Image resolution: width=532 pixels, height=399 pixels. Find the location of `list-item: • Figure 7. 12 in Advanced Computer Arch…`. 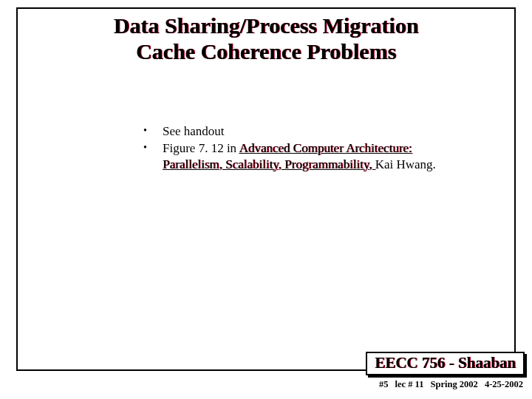

list-item: • Figure 7. 12 in Advanced Computer Arch… is located at coordinates (302, 157).